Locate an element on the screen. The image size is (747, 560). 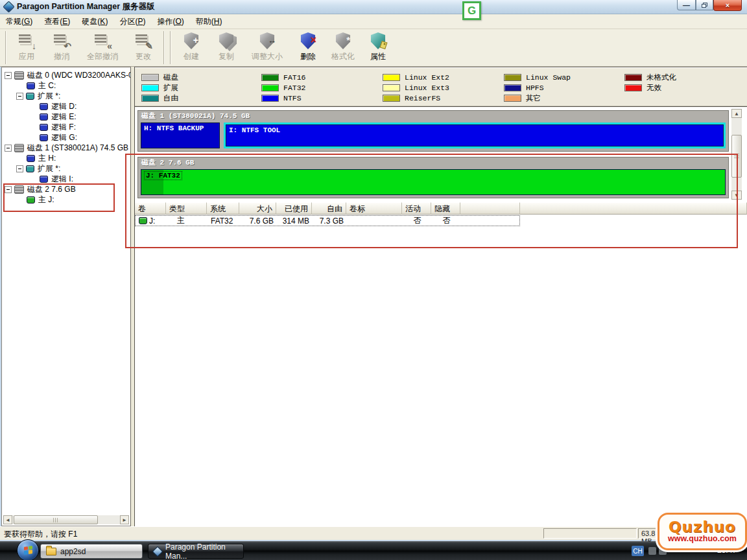
apply-button: ↓ 应用 is located at coordinates (27, 48).